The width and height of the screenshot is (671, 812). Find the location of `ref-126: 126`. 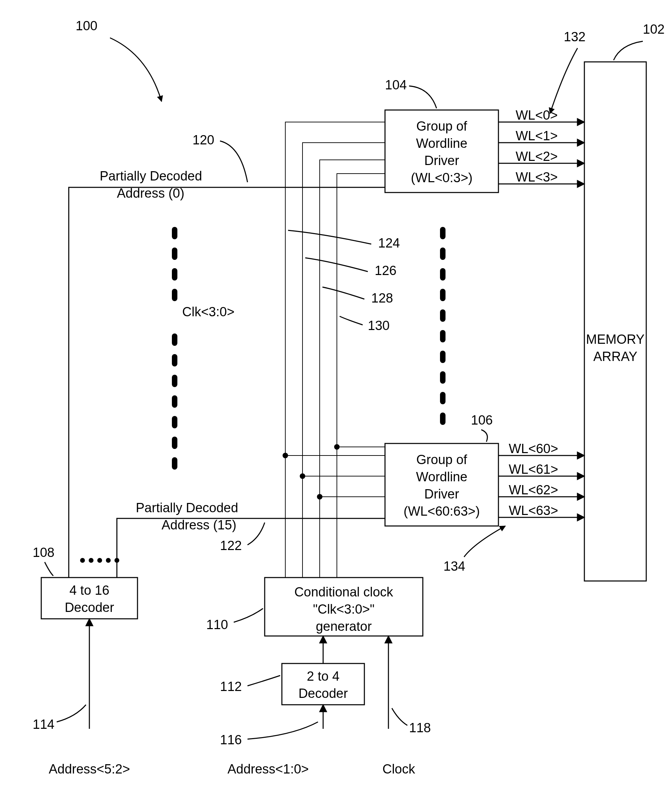

ref-126: 126 is located at coordinates (385, 271).